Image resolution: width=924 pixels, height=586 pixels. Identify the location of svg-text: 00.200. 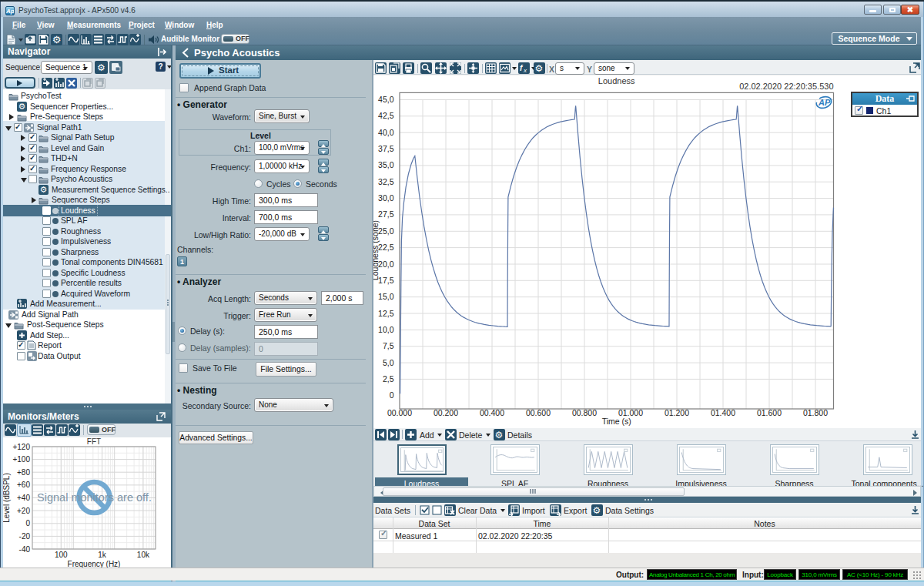
(446, 413).